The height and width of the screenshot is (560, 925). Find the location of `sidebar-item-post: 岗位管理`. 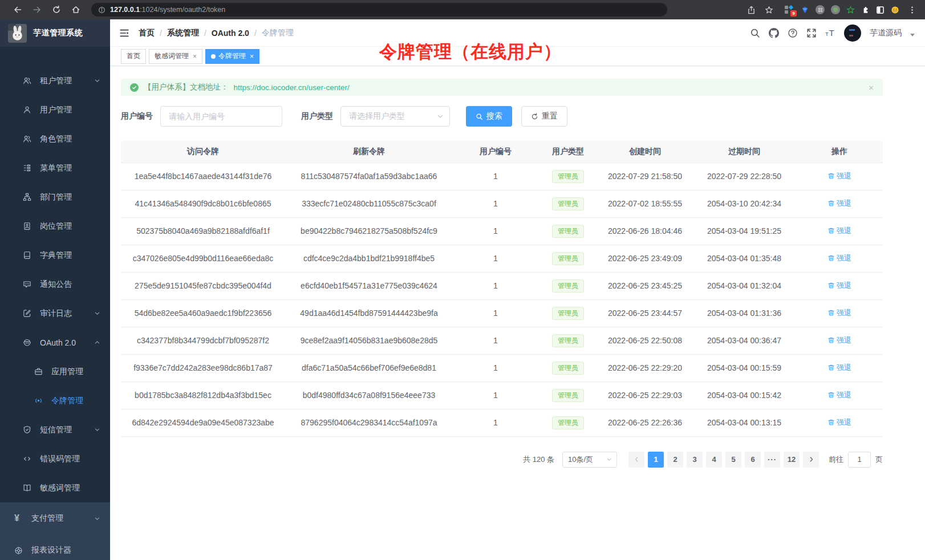

sidebar-item-post: 岗位管理 is located at coordinates (55, 226).